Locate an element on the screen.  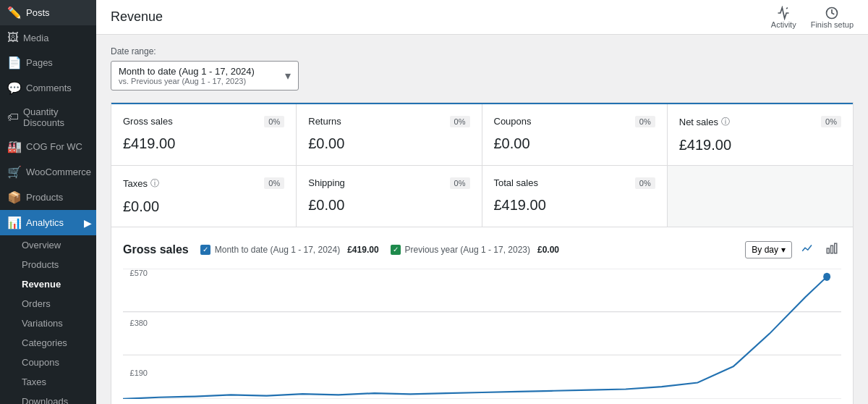
subnav-products: Products is located at coordinates (48, 265).